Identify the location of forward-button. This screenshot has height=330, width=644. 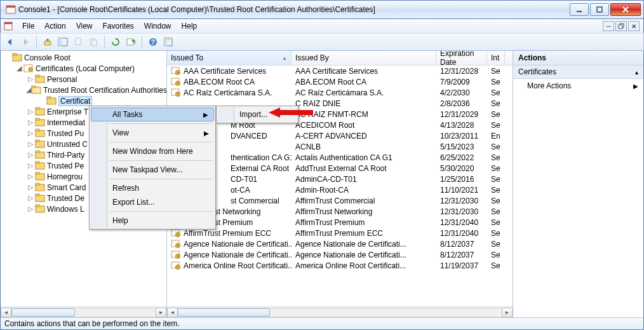
(25, 42).